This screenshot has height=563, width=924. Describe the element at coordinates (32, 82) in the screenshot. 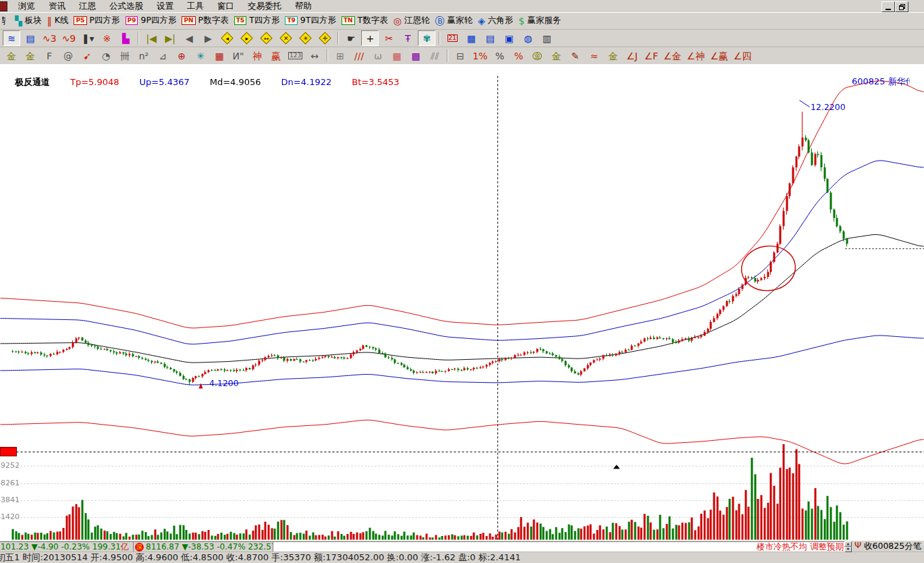

I see `indicator-name: 极反通道` at that location.